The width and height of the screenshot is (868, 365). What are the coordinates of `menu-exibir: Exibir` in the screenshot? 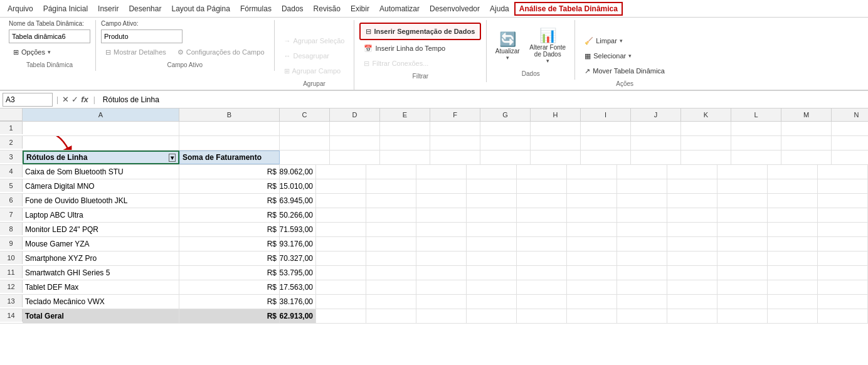 It's located at (360, 9).